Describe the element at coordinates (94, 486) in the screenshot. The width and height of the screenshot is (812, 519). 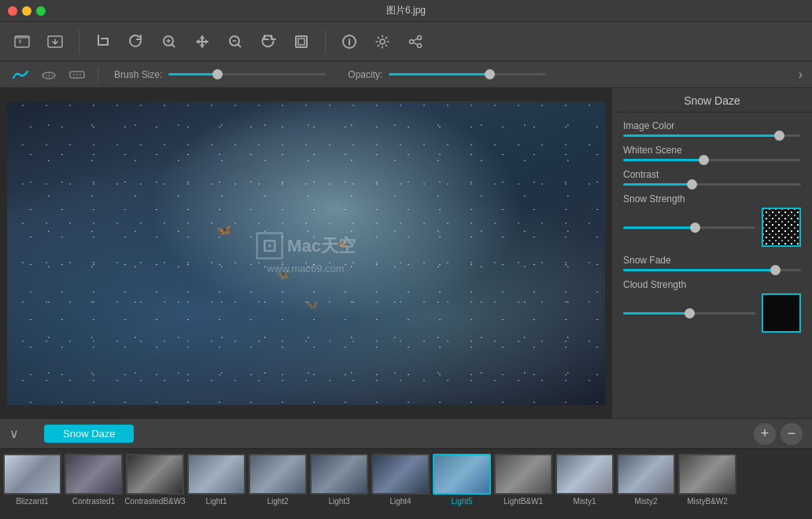
I see `filmstrip-item-contrasted1: Contrasted1` at that location.